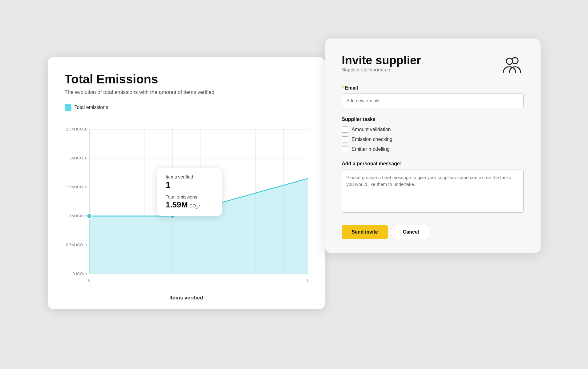 This screenshot has height=369, width=588. What do you see at coordinates (433, 88) in the screenshot?
I see `email-label: * Email` at bounding box center [433, 88].